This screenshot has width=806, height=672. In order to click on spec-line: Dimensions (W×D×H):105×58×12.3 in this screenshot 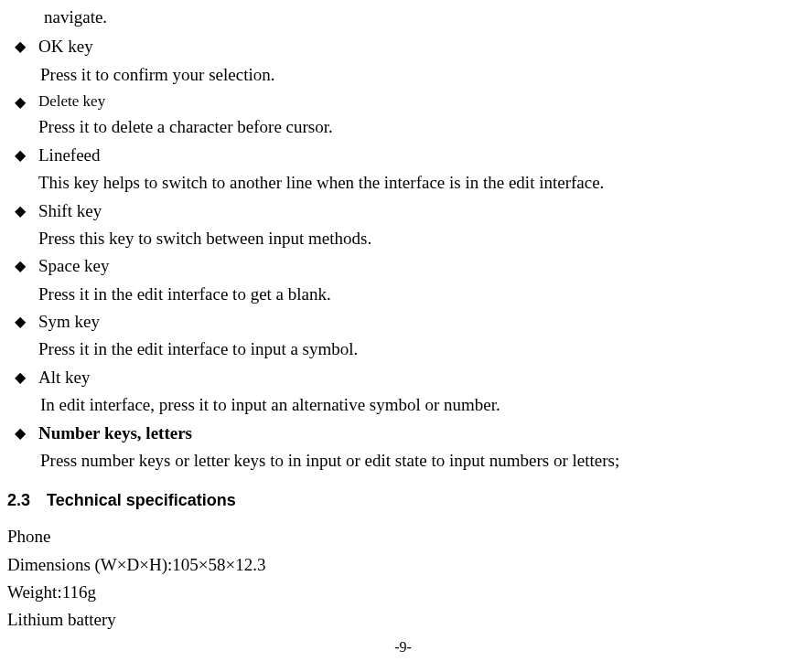, I will do `click(403, 565)`.